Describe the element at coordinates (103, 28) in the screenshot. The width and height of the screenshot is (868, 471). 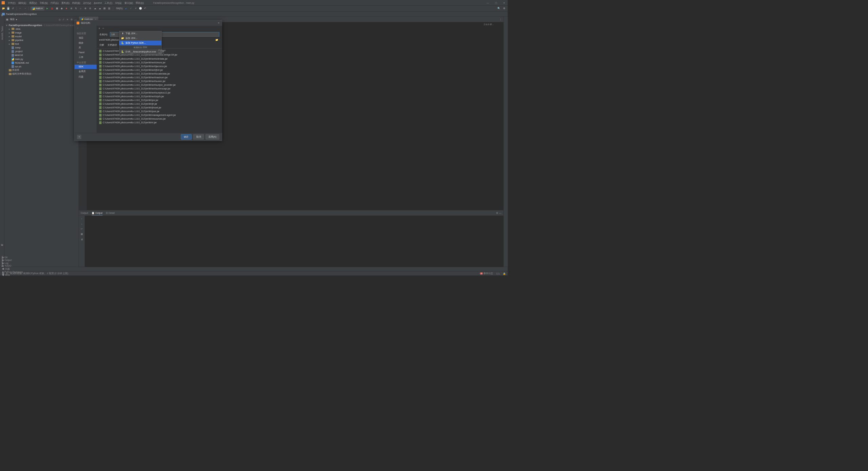
I see `remove-sdk-icon: −` at that location.